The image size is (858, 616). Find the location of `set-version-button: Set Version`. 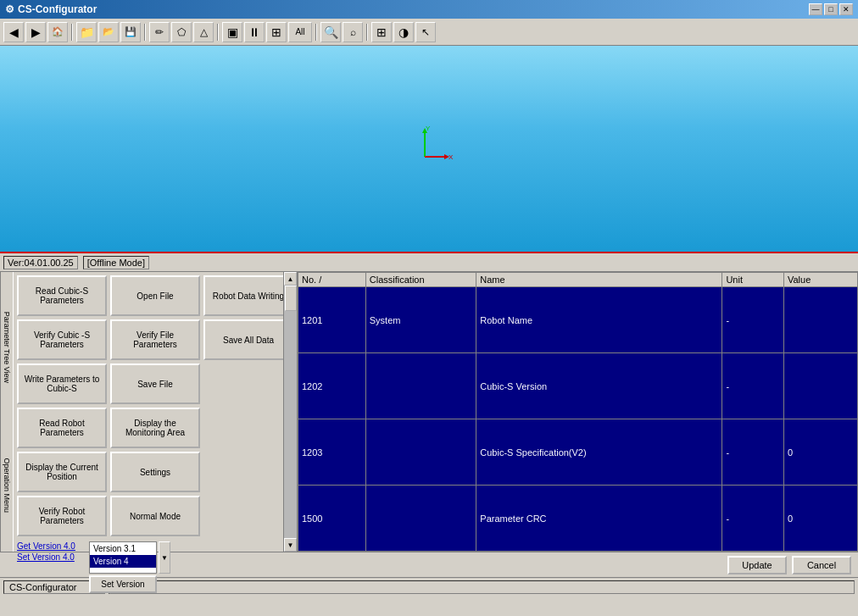

set-version-button: Set Version is located at coordinates (123, 585).